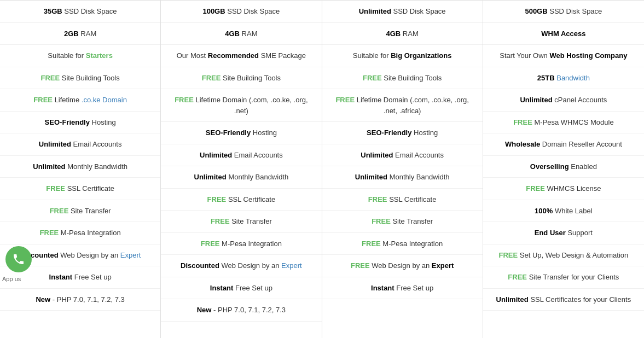 Image resolution: width=644 pixels, height=338 pixels. Describe the element at coordinates (213, 11) in the screenshot. I see `feature-text: 100GB` at that location.